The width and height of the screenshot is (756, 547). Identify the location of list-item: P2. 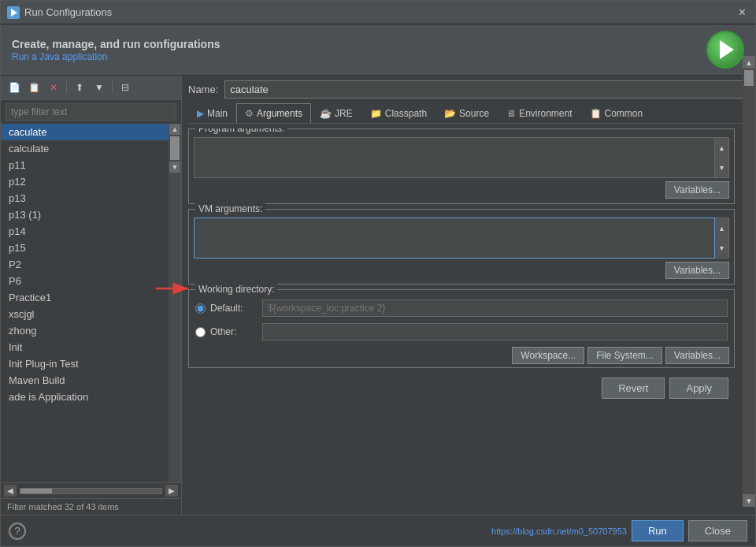
(85, 265).